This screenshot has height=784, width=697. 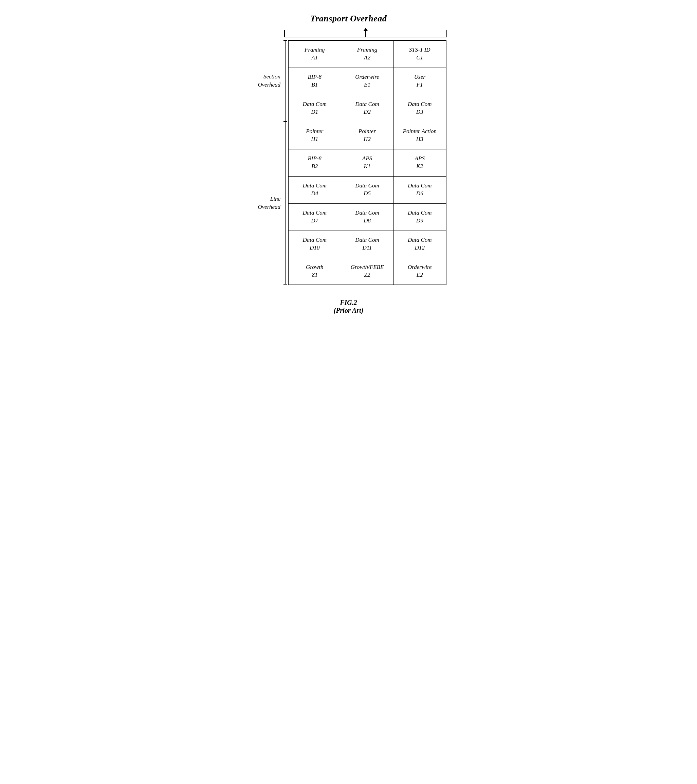 I want to click on cell-code-text: F1, so click(x=420, y=85).